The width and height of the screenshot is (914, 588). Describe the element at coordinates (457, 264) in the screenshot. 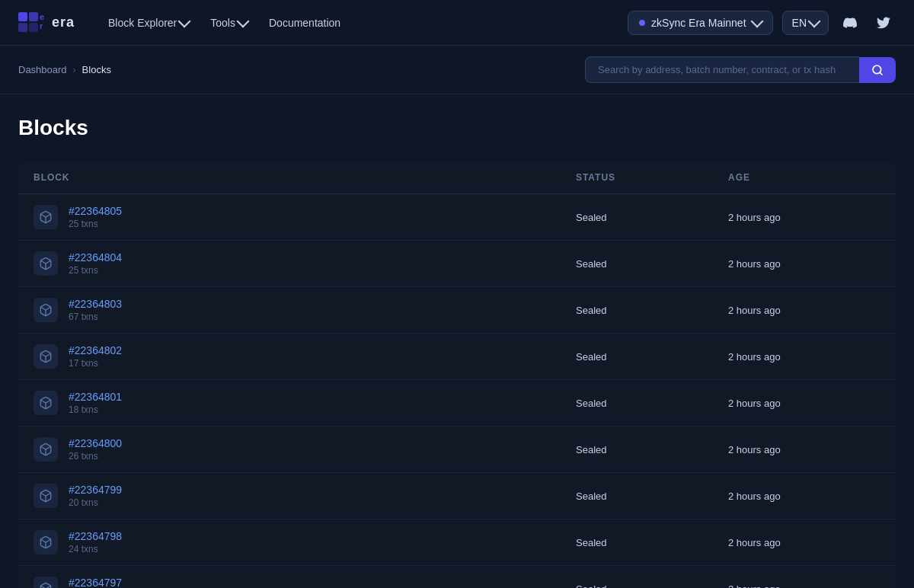

I see `table-row: #22364804 25 txns Sealed 2 hours ago` at that location.